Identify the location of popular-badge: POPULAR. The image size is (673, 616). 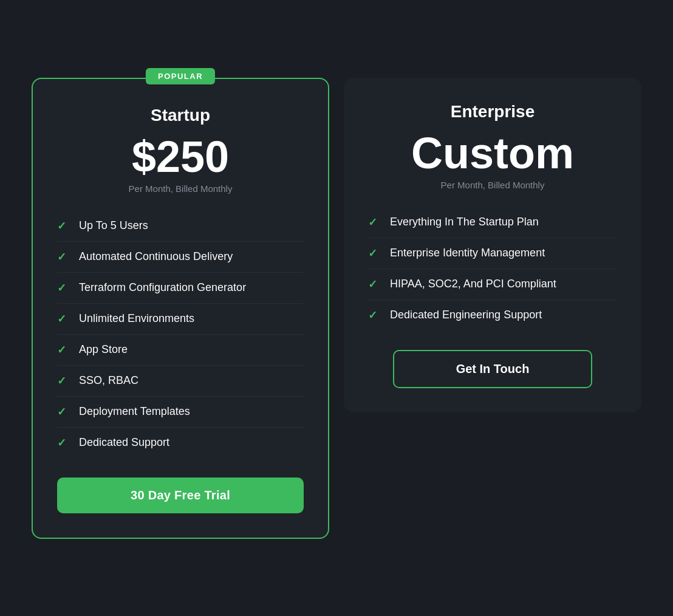
(180, 77).